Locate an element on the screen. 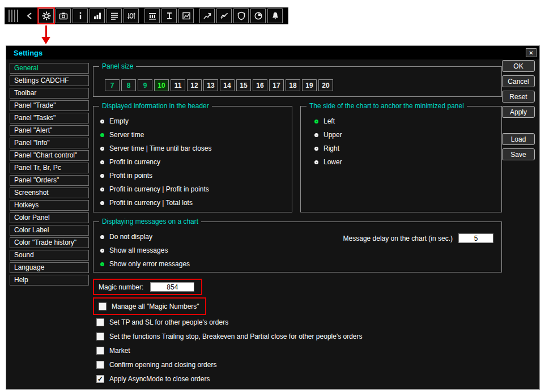 The image size is (545, 392). radio-label: Profit in currency | Profit in points is located at coordinates (159, 189).